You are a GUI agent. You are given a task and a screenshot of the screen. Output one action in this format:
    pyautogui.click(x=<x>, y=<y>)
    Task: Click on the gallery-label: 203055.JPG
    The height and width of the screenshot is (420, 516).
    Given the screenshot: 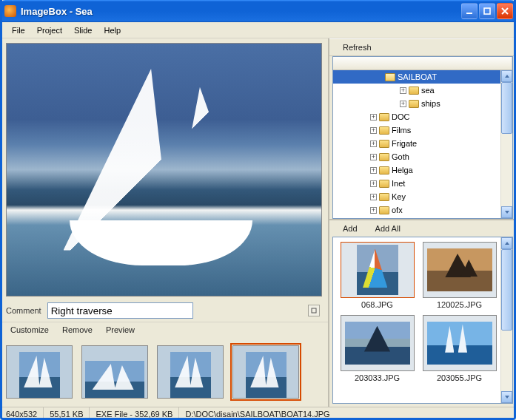 What is the action you would take?
    pyautogui.click(x=459, y=378)
    